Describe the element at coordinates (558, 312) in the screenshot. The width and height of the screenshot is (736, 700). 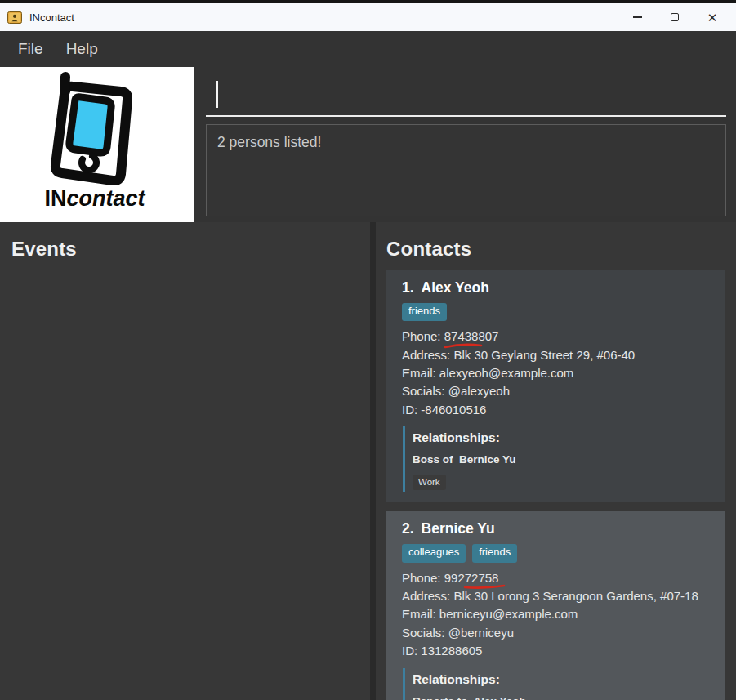
I see `tag-row: friends` at that location.